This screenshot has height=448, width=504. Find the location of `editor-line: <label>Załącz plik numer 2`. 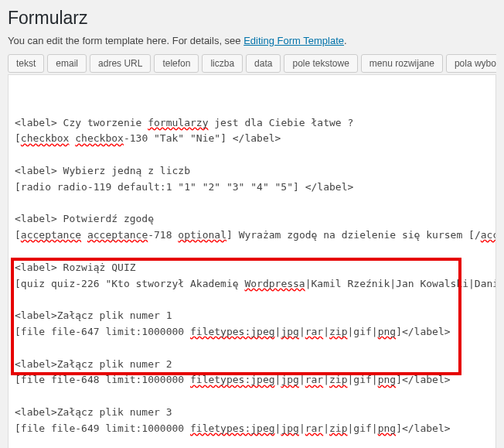

editor-line: <label>Załącz plik numer 2 is located at coordinates (252, 365).